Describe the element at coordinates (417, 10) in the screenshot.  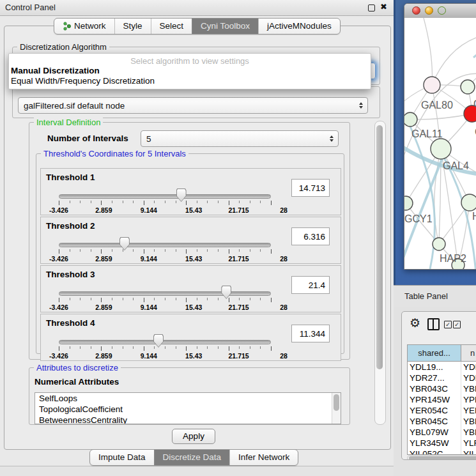
I see `close-traffic-light-icon` at that location.